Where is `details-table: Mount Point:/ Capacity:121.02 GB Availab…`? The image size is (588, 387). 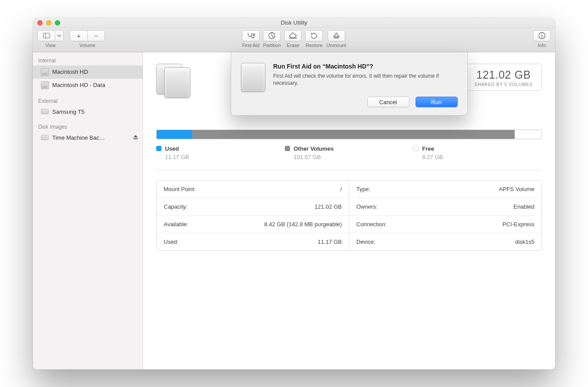
details-table: Mount Point:/ Capacity:121.02 GB Availab… is located at coordinates (349, 215).